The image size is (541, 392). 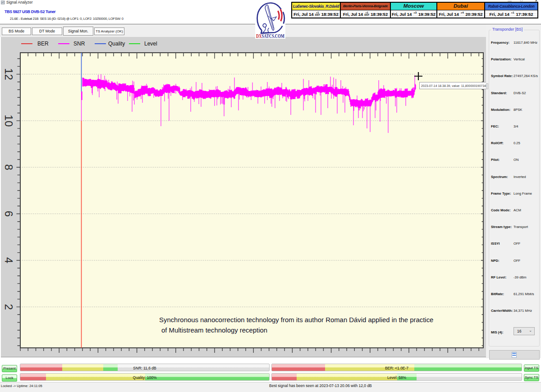 What do you see at coordinates (9, 306) in the screenshot?
I see `svg-text: 2` at bounding box center [9, 306].